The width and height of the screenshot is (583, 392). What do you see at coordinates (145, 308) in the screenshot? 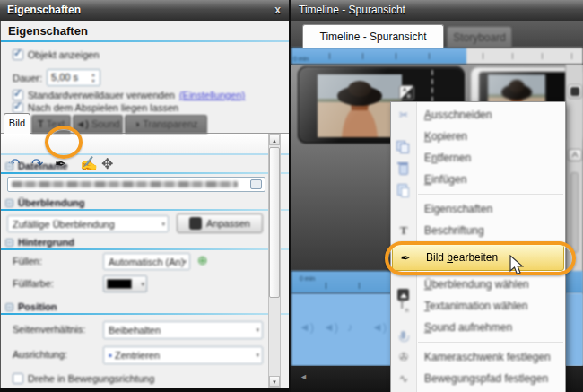
I see `section-position: − Position` at bounding box center [145, 308].